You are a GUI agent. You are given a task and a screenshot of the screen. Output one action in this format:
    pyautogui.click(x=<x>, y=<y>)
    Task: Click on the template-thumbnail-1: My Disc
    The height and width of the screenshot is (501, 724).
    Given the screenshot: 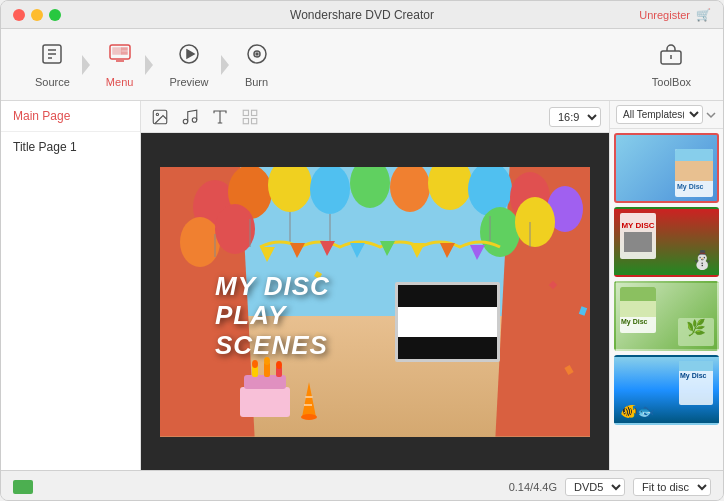 What is the action you would take?
    pyautogui.click(x=666, y=168)
    